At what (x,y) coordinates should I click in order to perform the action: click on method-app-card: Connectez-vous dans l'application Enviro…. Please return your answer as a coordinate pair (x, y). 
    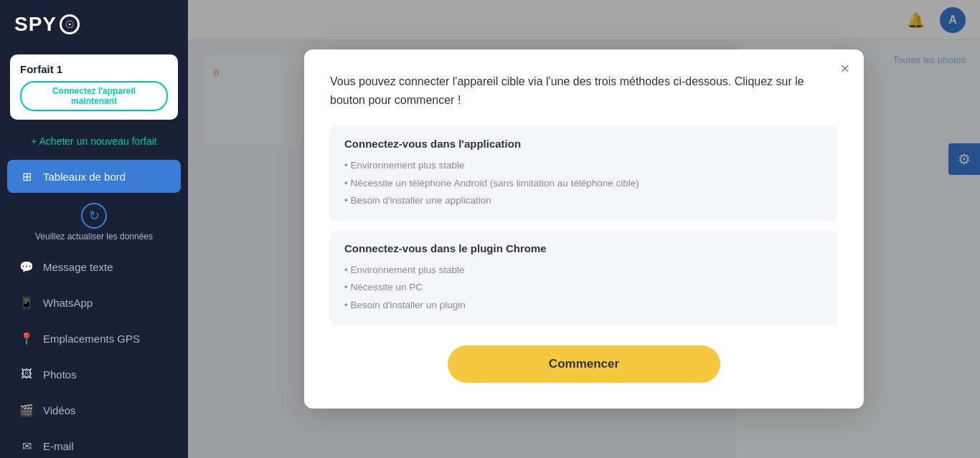
    Looking at the image, I should click on (584, 173).